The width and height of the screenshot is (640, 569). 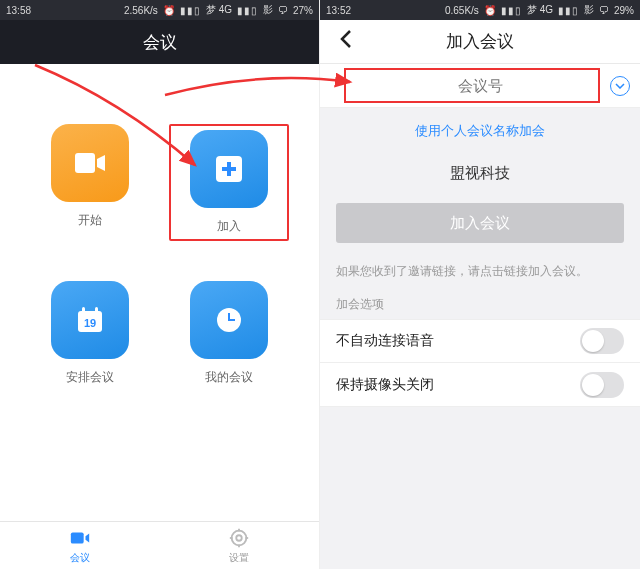 What do you see at coordinates (90, 378) in the screenshot?
I see `tile-label: 安排会议` at bounding box center [90, 378].